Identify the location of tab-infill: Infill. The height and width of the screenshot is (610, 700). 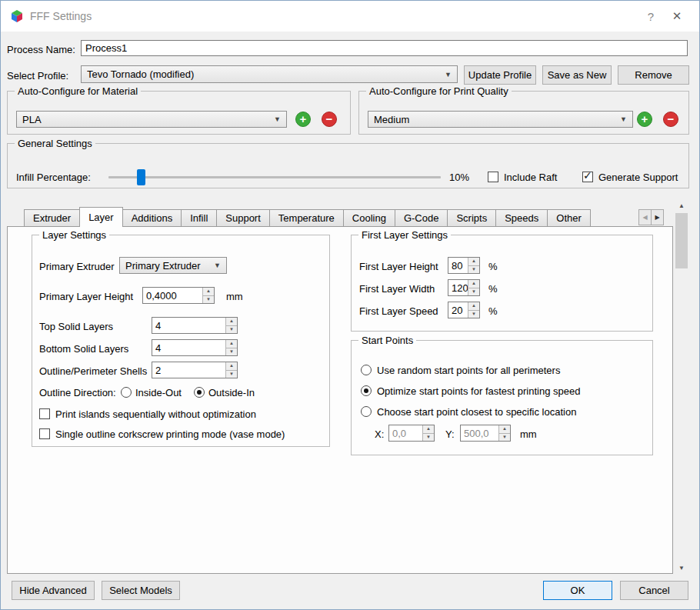
(198, 218).